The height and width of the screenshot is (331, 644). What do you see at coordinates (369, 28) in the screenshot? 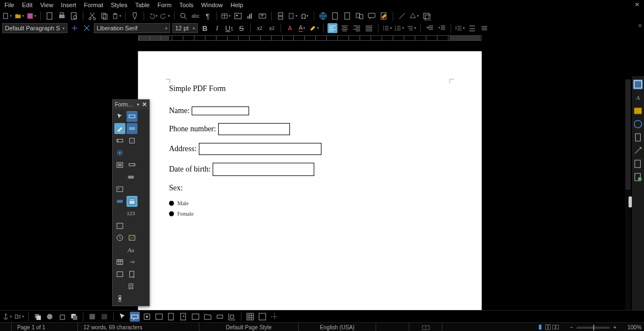
I see `justify-button` at bounding box center [369, 28].